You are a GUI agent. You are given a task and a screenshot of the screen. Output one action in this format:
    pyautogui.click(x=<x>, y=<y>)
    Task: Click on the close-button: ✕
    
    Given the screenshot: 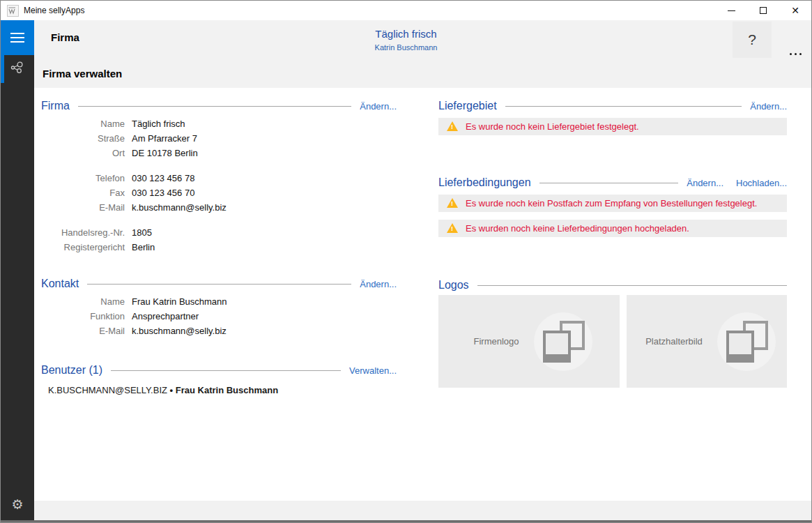 What is the action you would take?
    pyautogui.click(x=795, y=10)
    